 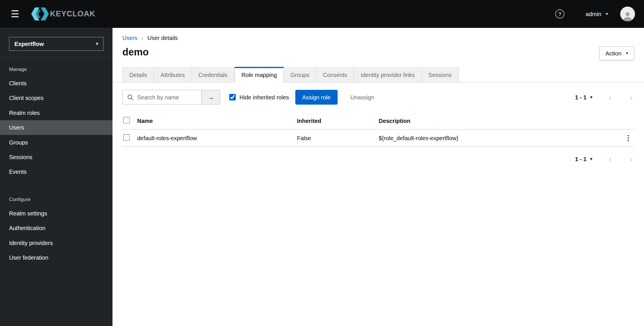 I want to click on tab-details: Details, so click(x=138, y=75).